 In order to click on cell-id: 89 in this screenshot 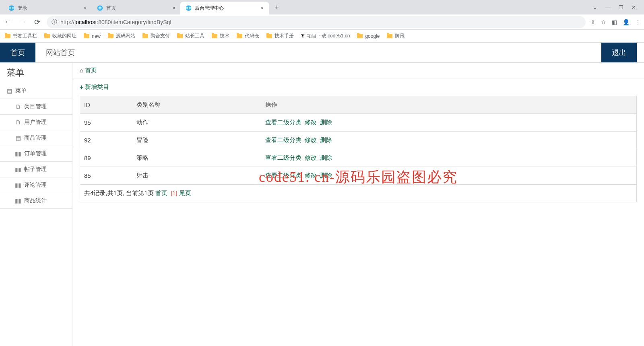, I will do `click(106, 158)`.